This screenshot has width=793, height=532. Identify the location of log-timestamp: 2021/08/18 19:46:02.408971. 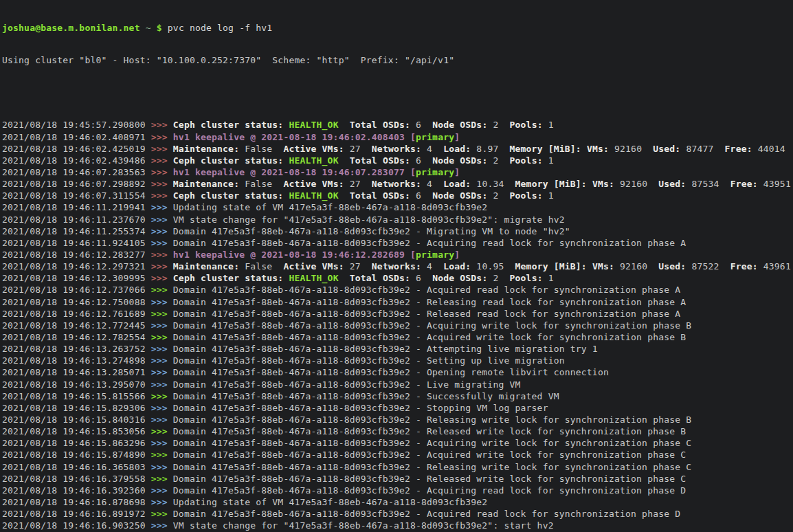
(77, 137).